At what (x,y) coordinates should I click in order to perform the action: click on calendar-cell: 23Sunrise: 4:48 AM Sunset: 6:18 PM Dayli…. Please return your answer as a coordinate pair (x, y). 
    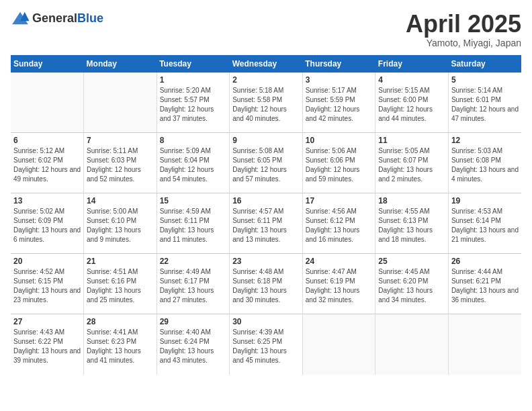
    Looking at the image, I should click on (266, 284).